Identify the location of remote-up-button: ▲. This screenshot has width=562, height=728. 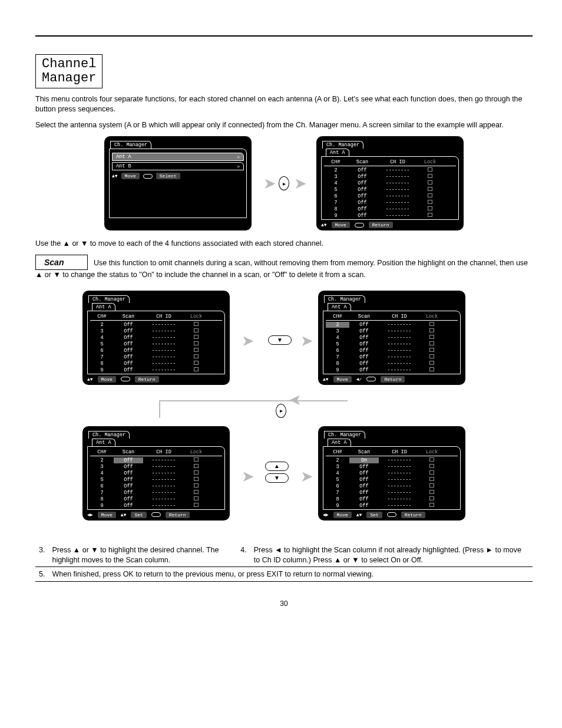
(277, 466).